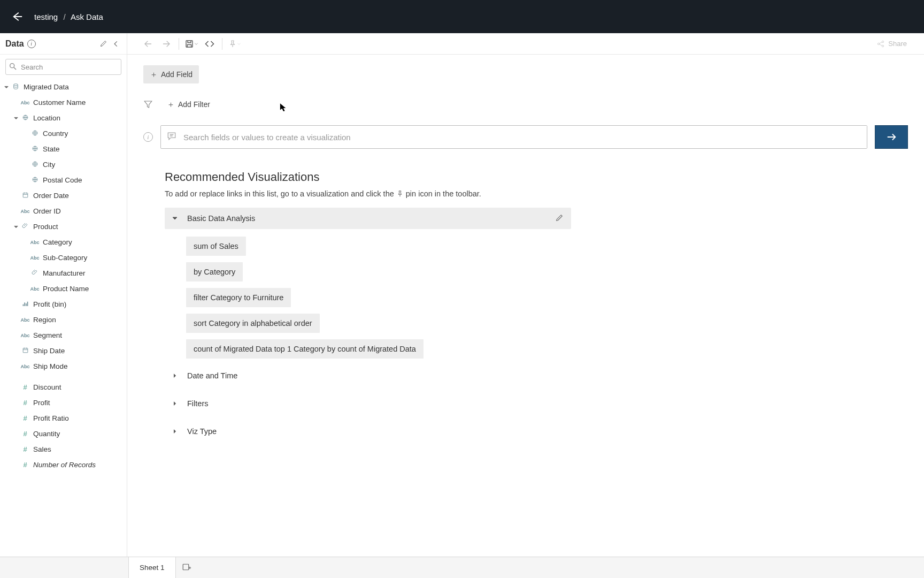 Image resolution: width=924 pixels, height=578 pixels. Describe the element at coordinates (368, 376) in the screenshot. I see `rec-group-header: Date and Time` at that location.